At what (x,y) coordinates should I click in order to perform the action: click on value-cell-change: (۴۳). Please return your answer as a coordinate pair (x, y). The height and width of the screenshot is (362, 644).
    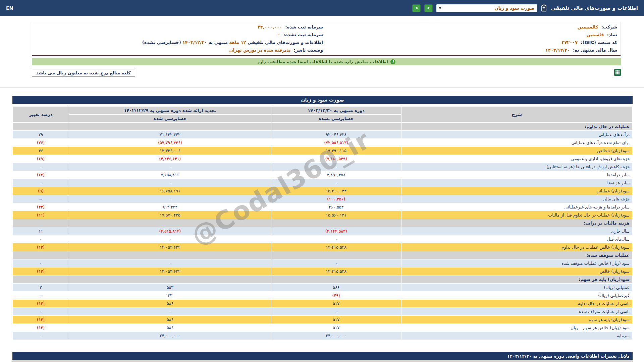
    Looking at the image, I should click on (41, 207).